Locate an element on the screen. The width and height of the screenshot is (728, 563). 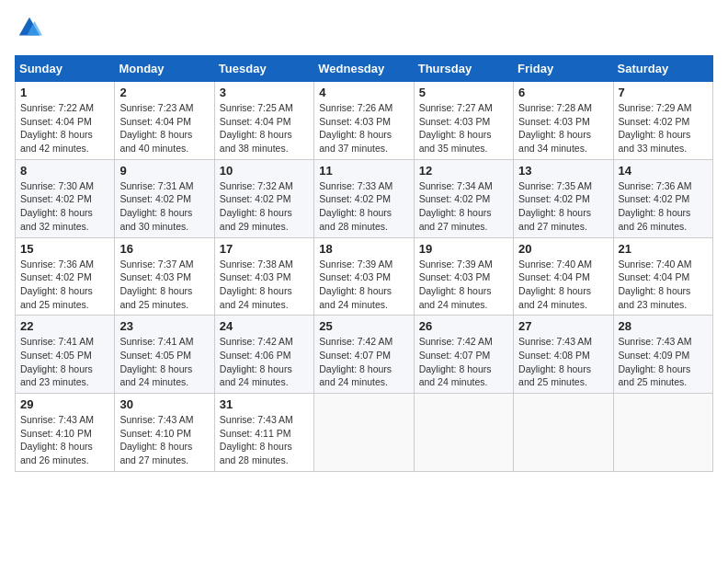
weekday-header-monday: Monday is located at coordinates (165, 69).